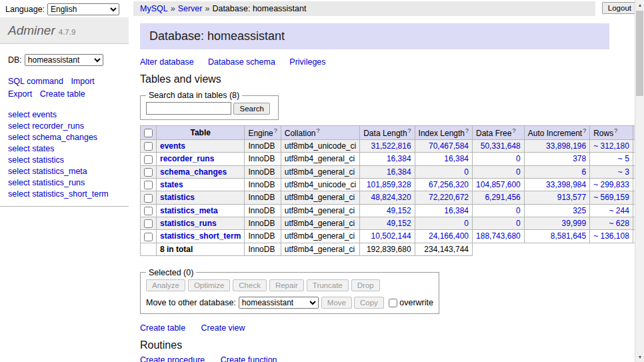 The width and height of the screenshot is (644, 362). What do you see at coordinates (307, 62) in the screenshot?
I see `db-link-privileges: Privileges` at bounding box center [307, 62].